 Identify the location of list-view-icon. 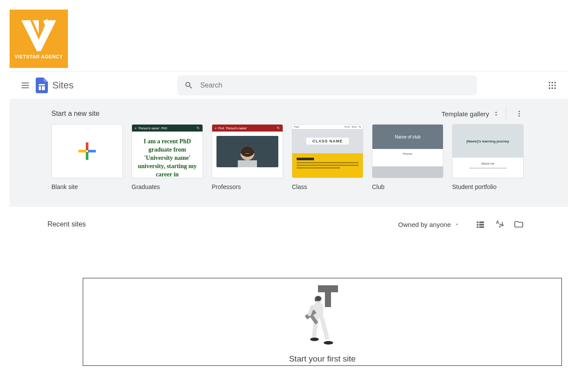
(480, 224).